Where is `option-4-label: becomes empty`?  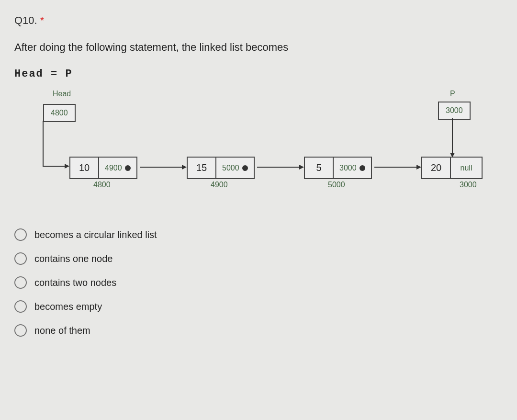 option-4-label: becomes empty is located at coordinates (68, 306).